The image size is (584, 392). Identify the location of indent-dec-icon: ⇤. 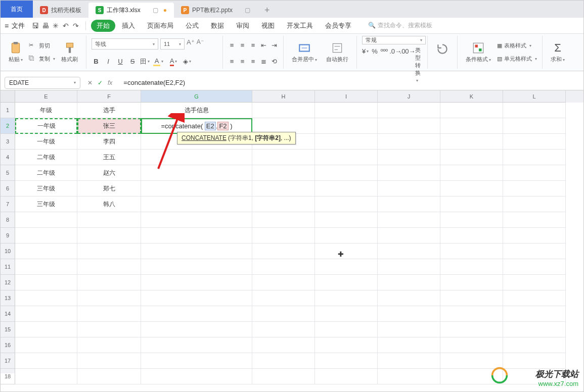
(264, 45).